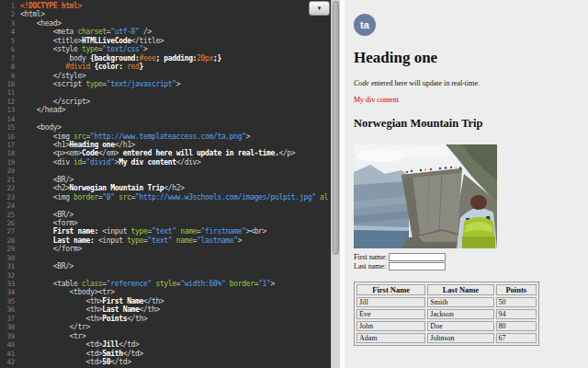  What do you see at coordinates (9, 6) in the screenshot?
I see `line-number: 1` at bounding box center [9, 6].